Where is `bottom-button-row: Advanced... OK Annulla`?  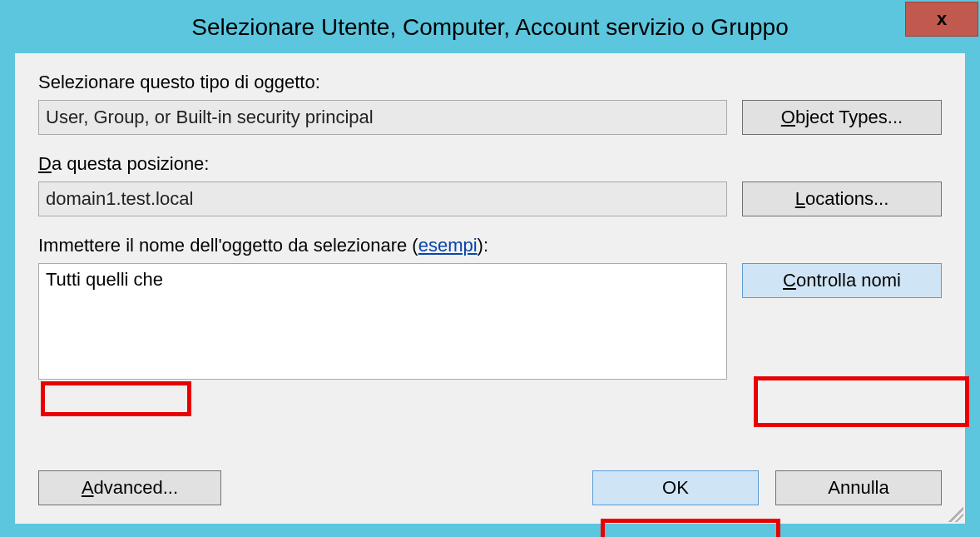
bottom-button-row: Advanced... OK Annulla is located at coordinates (490, 488).